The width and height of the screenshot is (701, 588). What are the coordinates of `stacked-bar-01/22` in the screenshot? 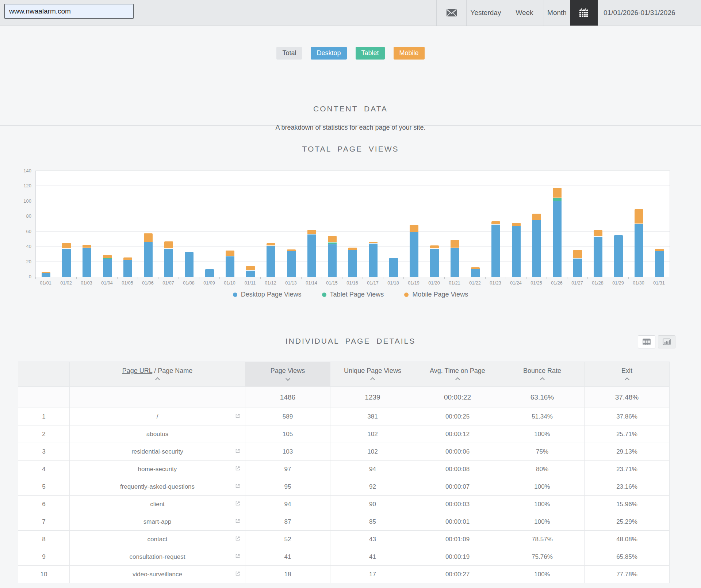 It's located at (475, 272).